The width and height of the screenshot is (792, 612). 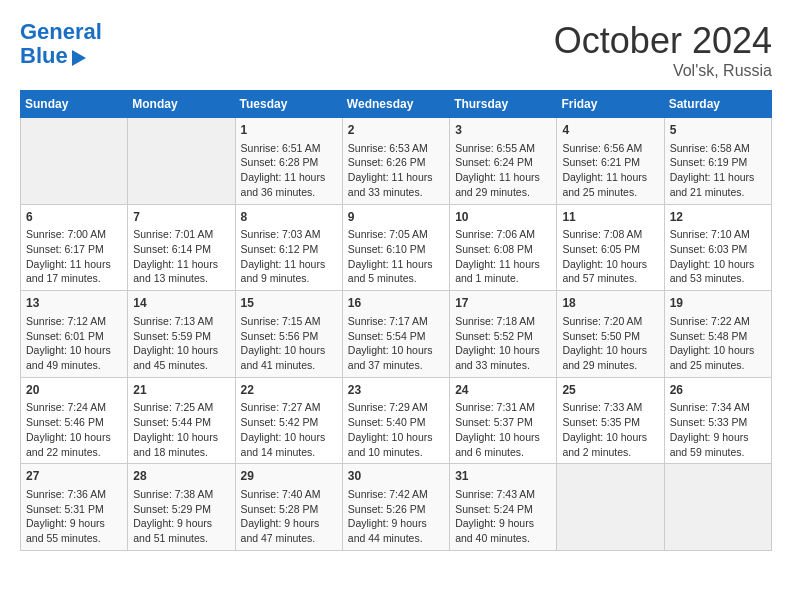 What do you see at coordinates (289, 444) in the screenshot?
I see `day-info-line: Daylight: 10 hours and 14 minutes.` at bounding box center [289, 444].